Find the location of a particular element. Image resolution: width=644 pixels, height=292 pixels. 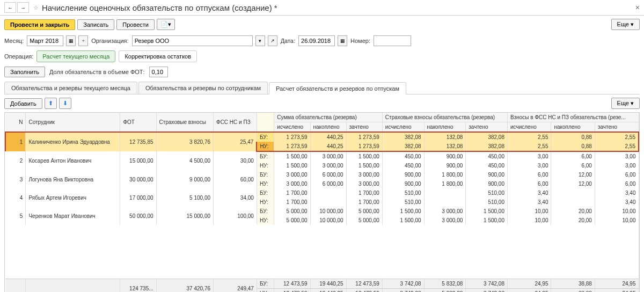

move-up-button: ⬆ is located at coordinates (50, 103).